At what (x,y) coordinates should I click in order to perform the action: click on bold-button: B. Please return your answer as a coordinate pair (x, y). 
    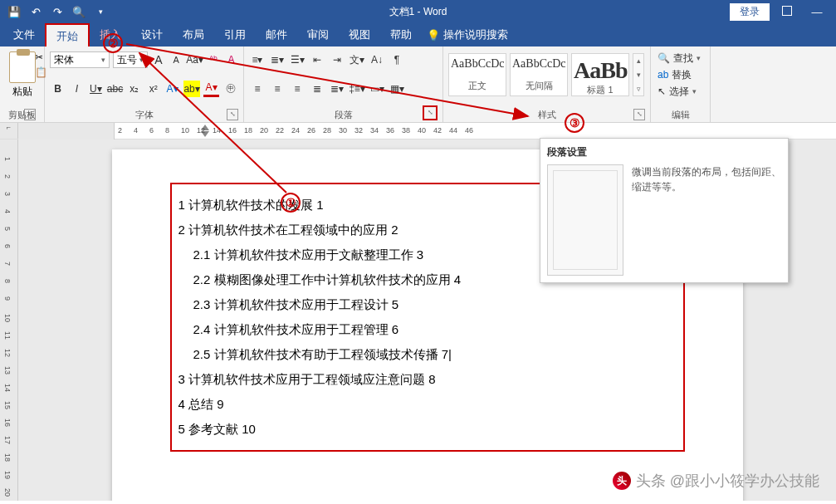
    Looking at the image, I should click on (58, 89).